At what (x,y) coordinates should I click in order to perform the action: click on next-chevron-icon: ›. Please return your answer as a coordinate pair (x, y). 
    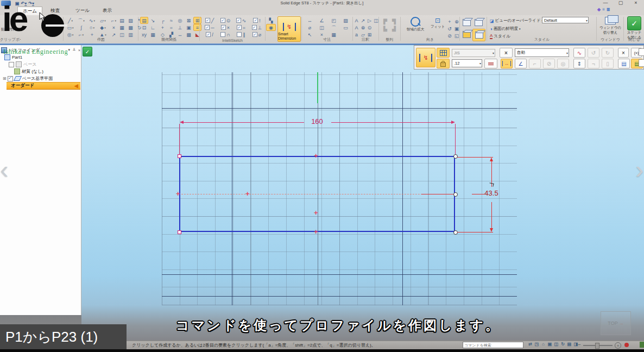
    Looking at the image, I should click on (640, 169).